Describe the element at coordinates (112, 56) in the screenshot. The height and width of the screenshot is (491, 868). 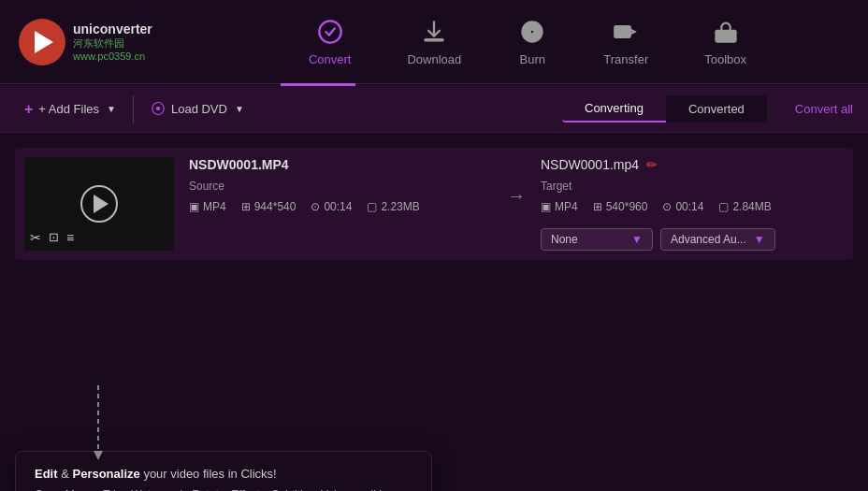
I see `app-url: www.pc0359.cn` at that location.